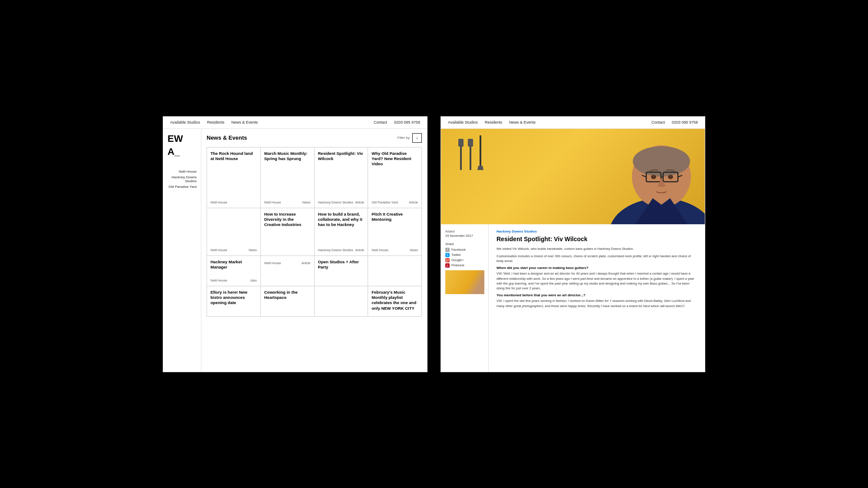 This screenshot has height=488, width=868. Describe the element at coordinates (288, 232) in the screenshot. I see `grid-cell-2-2: How to Increase Diversity in the Creativ…` at that location.